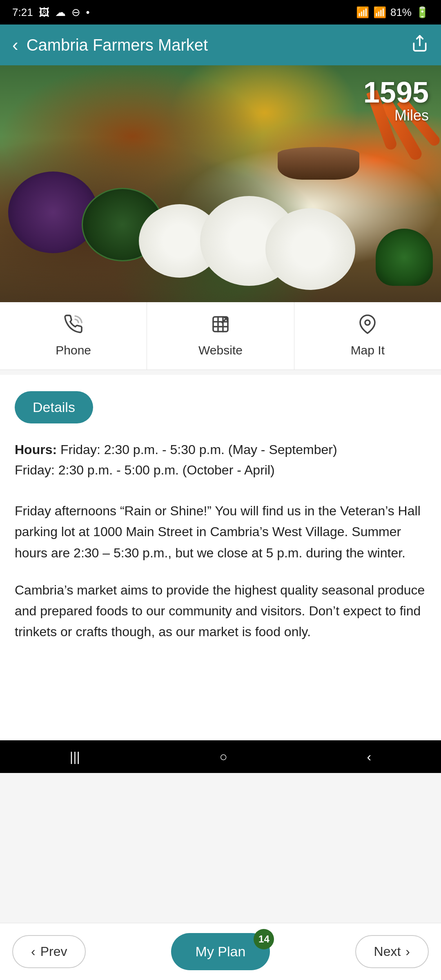  Describe the element at coordinates (420, 45) in the screenshot. I see `share-button` at that location.